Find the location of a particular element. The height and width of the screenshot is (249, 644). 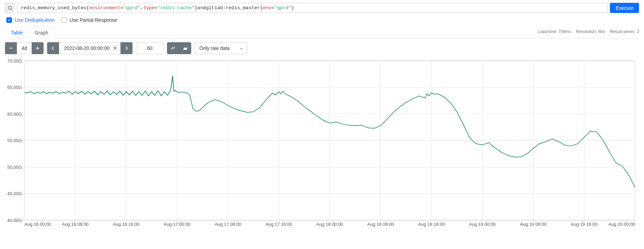

execute-button: Execute is located at coordinates (624, 8).